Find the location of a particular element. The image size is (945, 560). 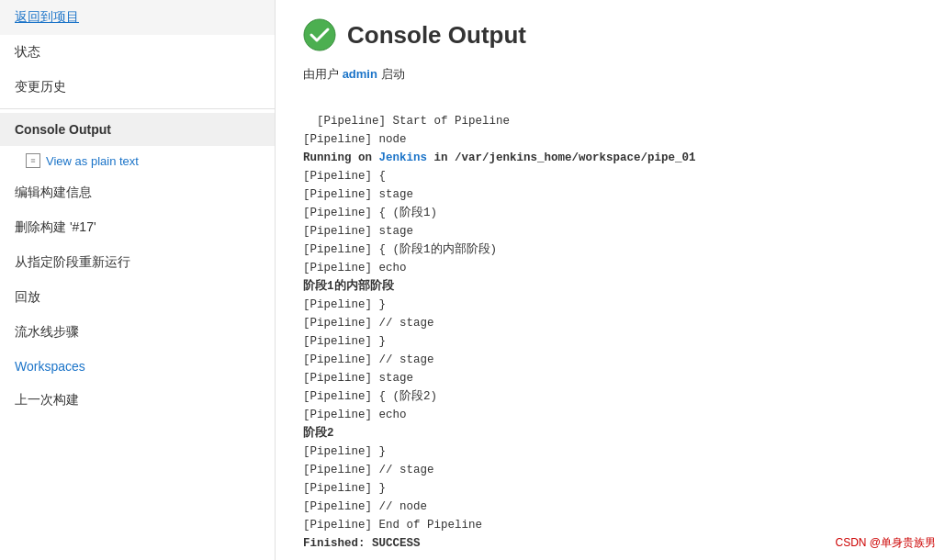

success-check-icon is located at coordinates (320, 35).